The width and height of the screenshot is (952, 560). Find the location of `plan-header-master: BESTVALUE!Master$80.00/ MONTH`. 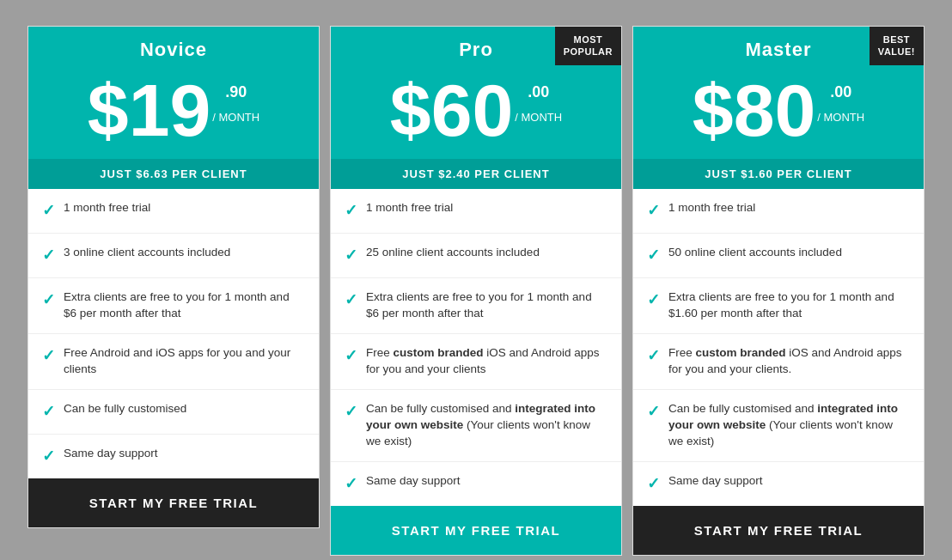

plan-header-master: BESTVALUE!Master$80.00/ MONTH is located at coordinates (778, 93).